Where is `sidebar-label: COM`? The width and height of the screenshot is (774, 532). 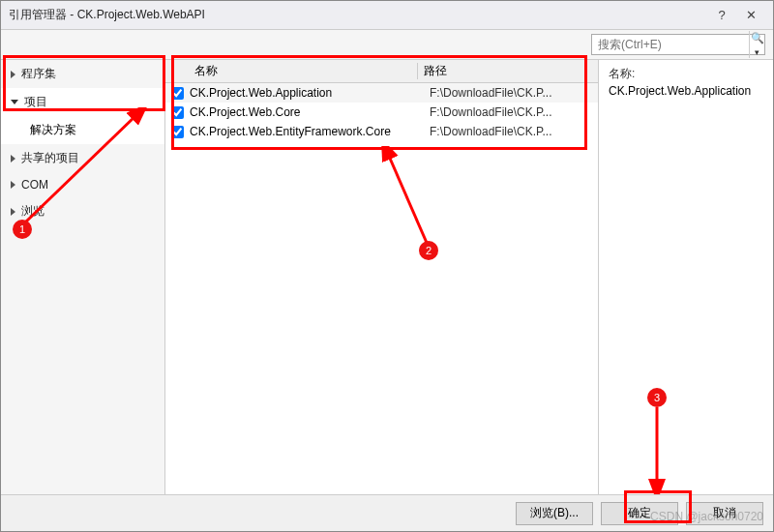
sidebar-label: COM is located at coordinates (35, 185).